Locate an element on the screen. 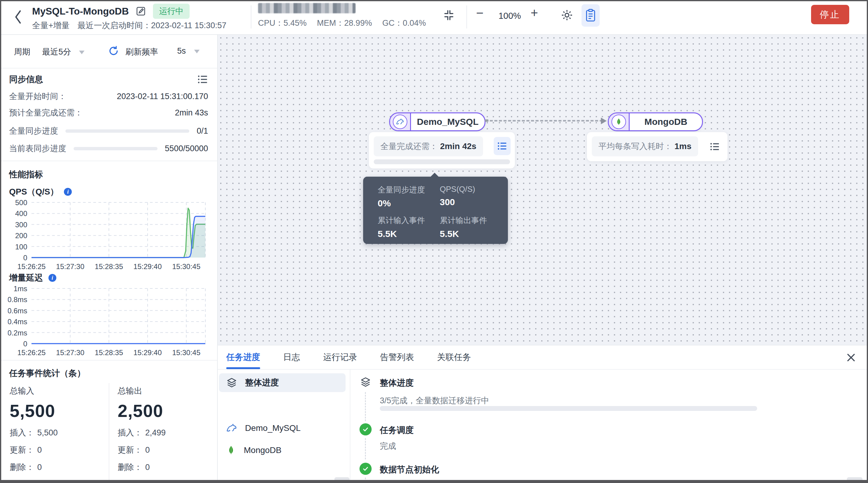  tooltip-item: 累计输入事件 5.5K is located at coordinates (409, 227).